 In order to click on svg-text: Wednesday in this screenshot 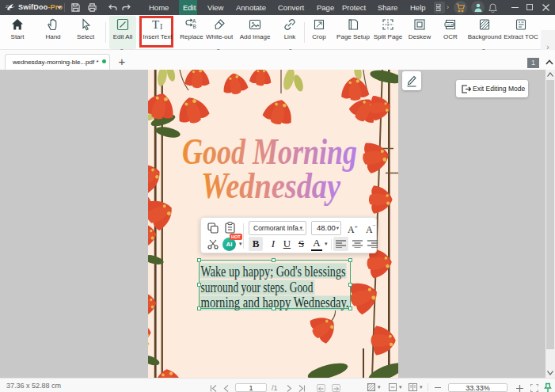, I will do `click(271, 185)`.